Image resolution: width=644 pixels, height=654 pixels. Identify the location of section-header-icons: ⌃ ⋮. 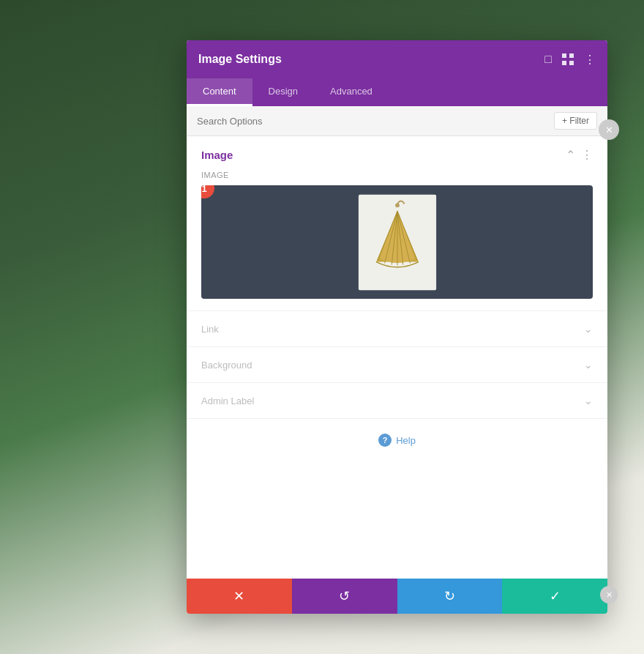
(580, 155).